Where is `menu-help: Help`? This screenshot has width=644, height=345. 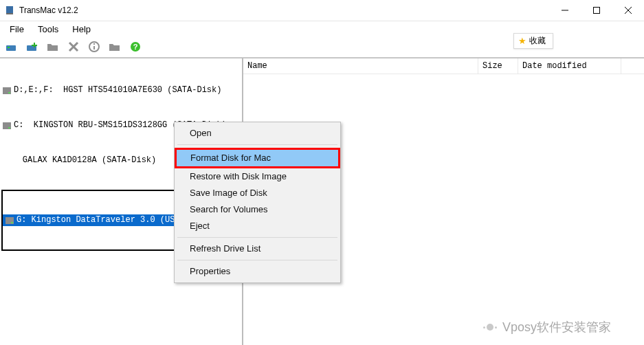
menu-help: Help is located at coordinates (81, 29).